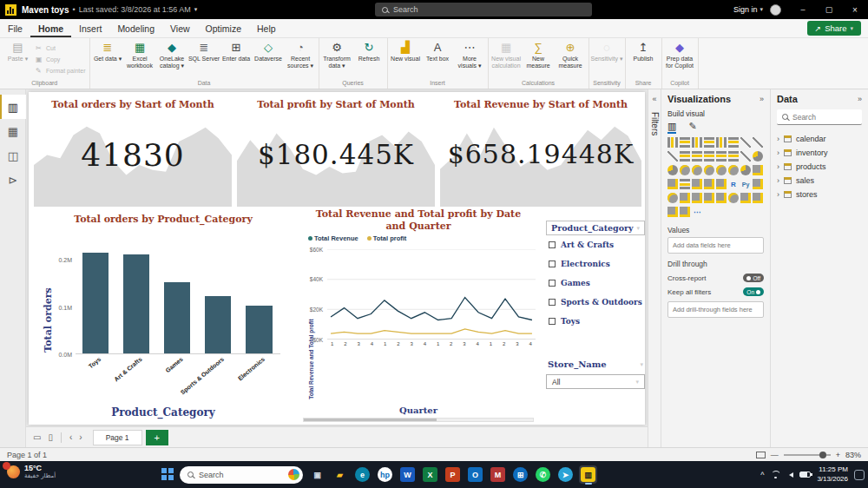 Image resolution: width=868 pixels, height=488 pixels. I want to click on slicer-option-games: Games, so click(595, 283).